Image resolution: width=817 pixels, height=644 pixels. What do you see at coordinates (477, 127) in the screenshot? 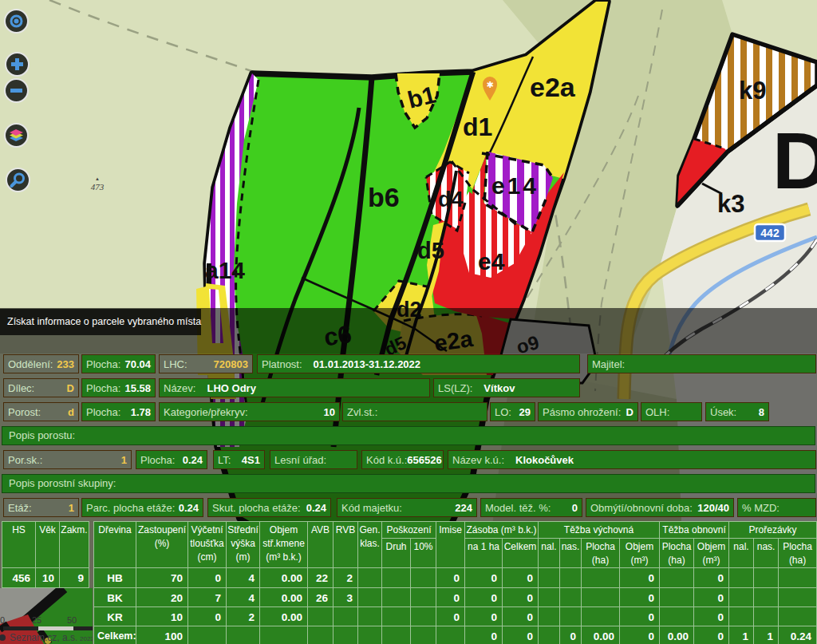
I see `svg-text: d1` at bounding box center [477, 127].